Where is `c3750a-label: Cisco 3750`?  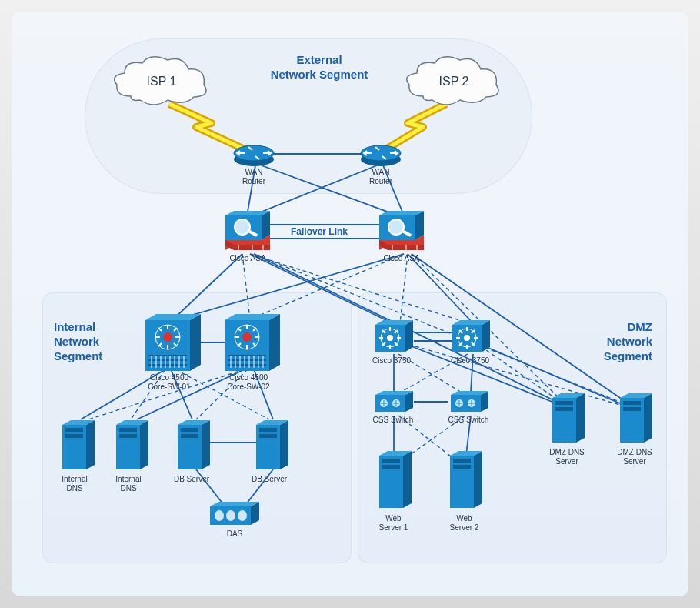
c3750a-label: Cisco 3750 is located at coordinates (392, 361).